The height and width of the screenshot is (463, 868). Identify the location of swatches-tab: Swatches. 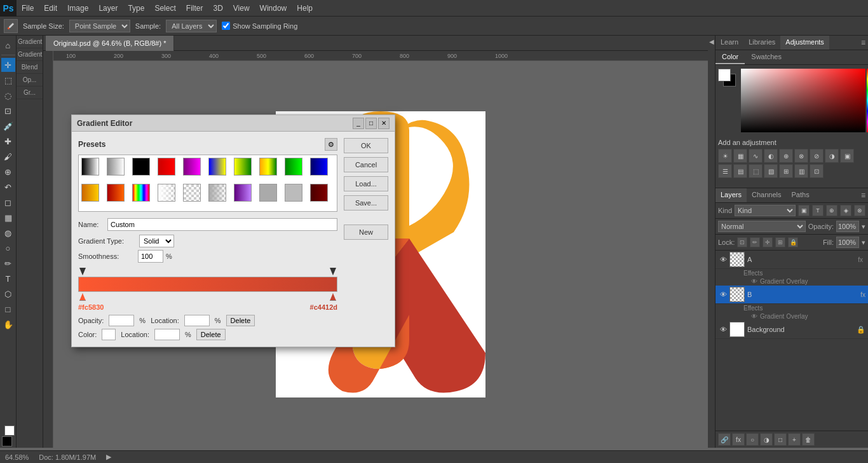
(766, 57).